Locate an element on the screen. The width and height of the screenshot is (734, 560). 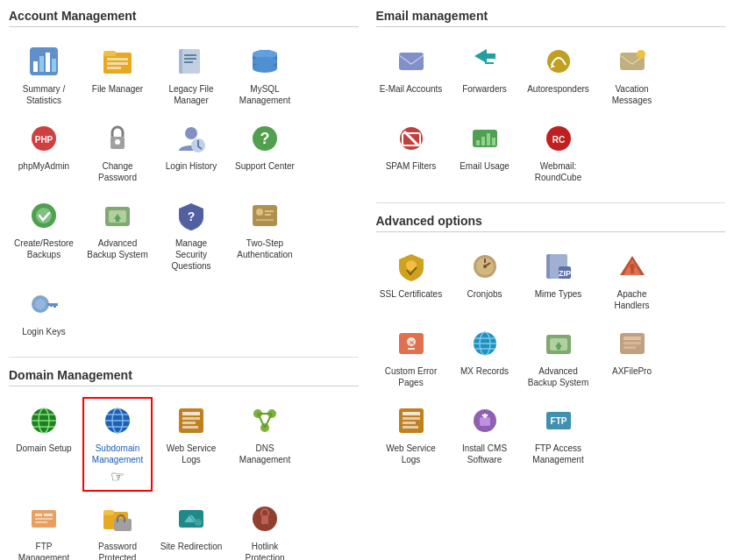
icon-ssl-certificates: SSL Certificates is located at coordinates (411, 280).